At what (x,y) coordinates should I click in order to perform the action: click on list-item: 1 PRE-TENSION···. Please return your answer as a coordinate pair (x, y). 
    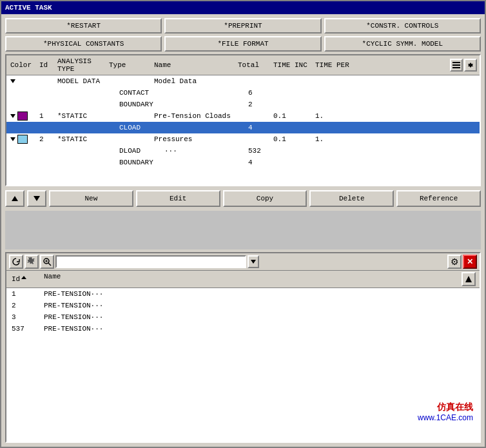
    Looking at the image, I should click on (243, 294).